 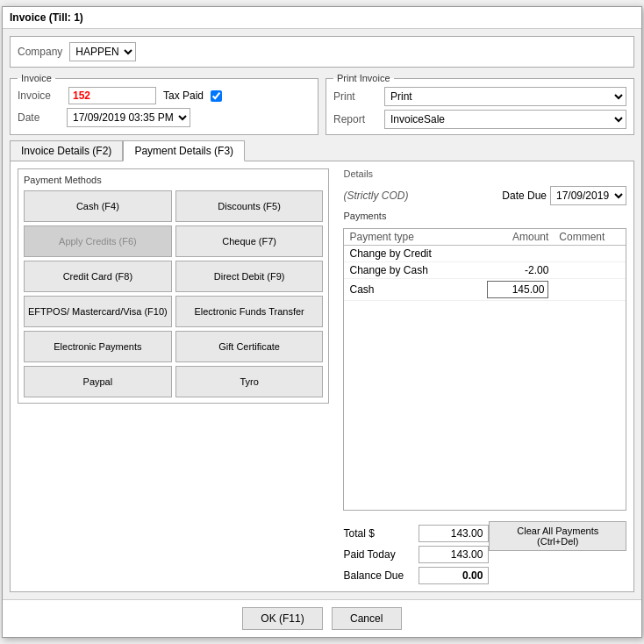 What do you see at coordinates (98, 311) in the screenshot?
I see `eftpos-button: EFTPOS/ Mastercard/Visa (F10)` at bounding box center [98, 311].